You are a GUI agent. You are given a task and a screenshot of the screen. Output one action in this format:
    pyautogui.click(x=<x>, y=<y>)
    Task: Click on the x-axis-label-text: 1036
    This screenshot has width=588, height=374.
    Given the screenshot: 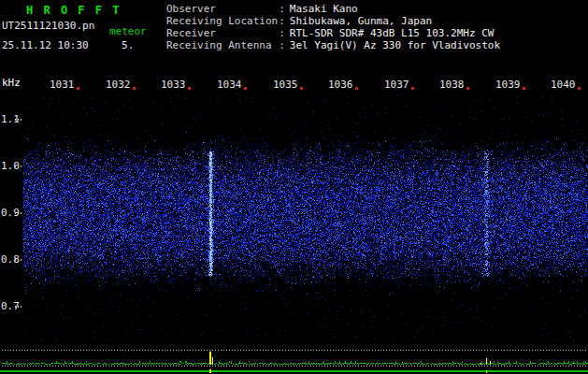 What is the action you would take?
    pyautogui.click(x=340, y=84)
    